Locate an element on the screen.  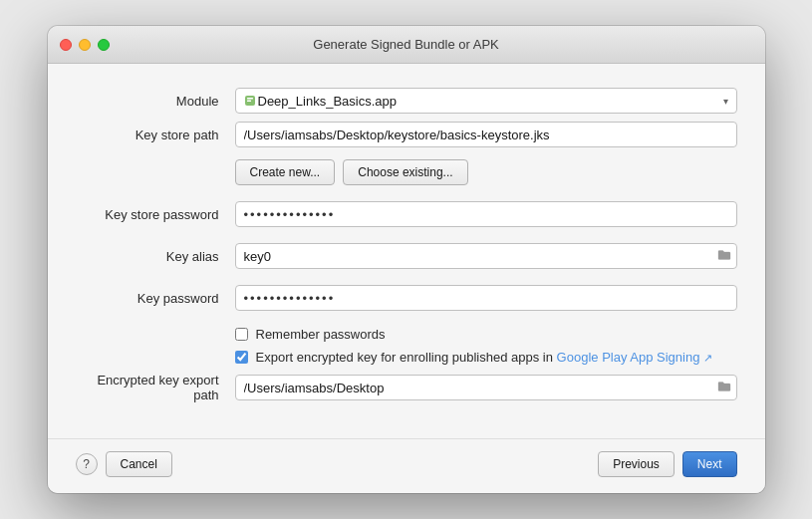
minimize-button is located at coordinates (85, 45).